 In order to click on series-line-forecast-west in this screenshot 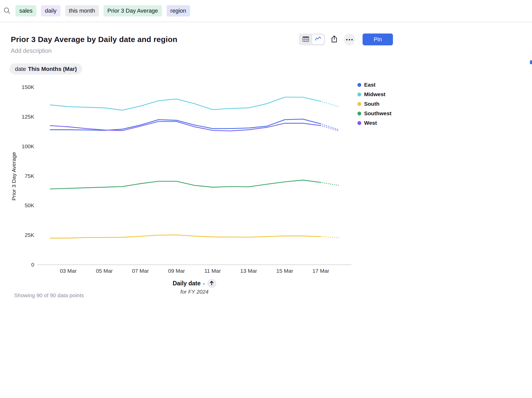, I will do `click(330, 128)`.